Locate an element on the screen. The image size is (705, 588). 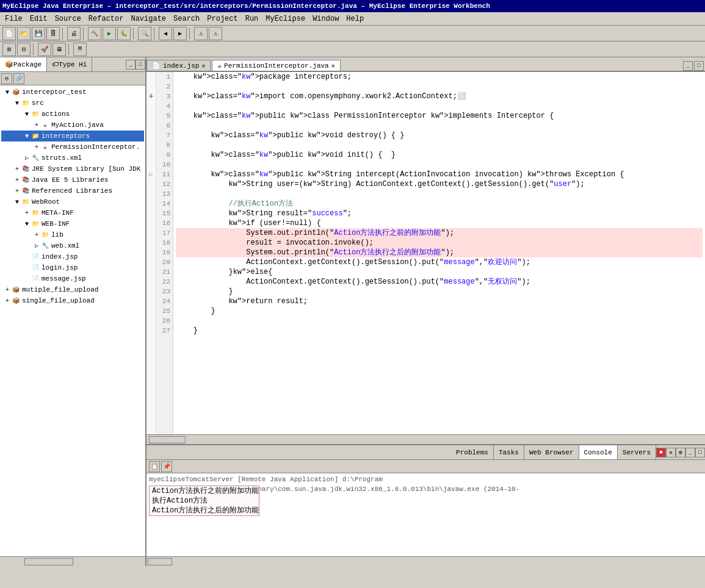
tree-item-Referenced-Libraries: +📚Referenced Libraries is located at coordinates (73, 191).